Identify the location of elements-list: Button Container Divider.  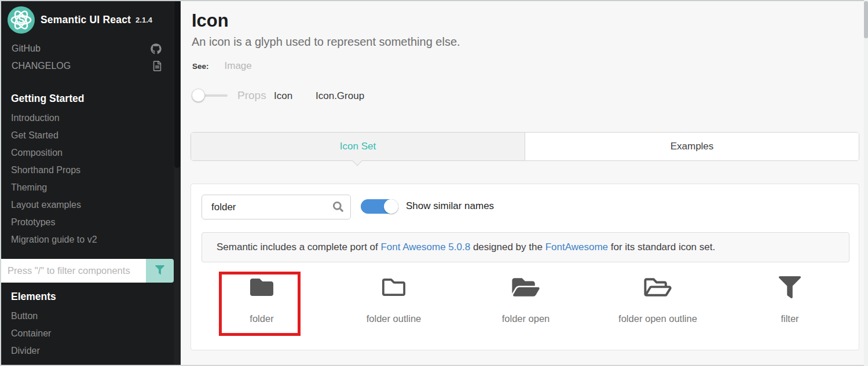
(87, 334).